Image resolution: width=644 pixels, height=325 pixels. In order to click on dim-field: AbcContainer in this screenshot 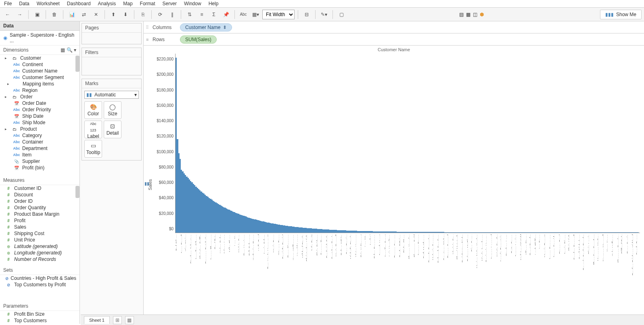, I will do `click(40, 142)`.